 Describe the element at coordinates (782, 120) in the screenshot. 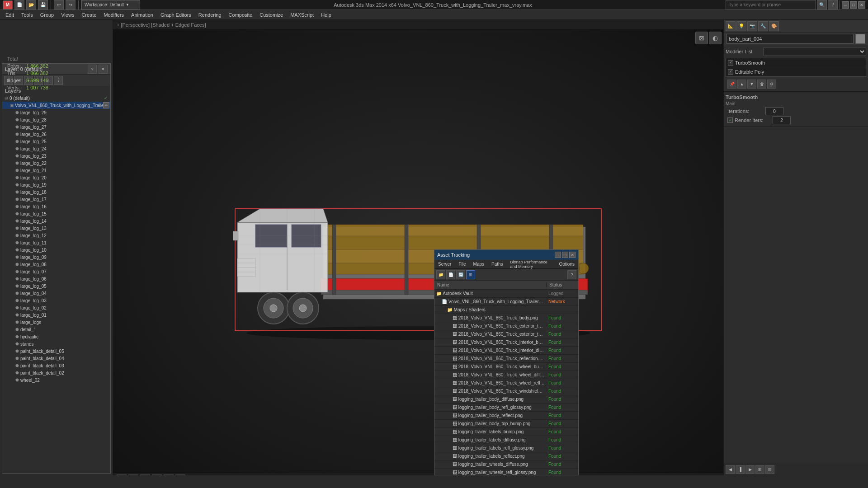

I see `renderiters-input` at that location.